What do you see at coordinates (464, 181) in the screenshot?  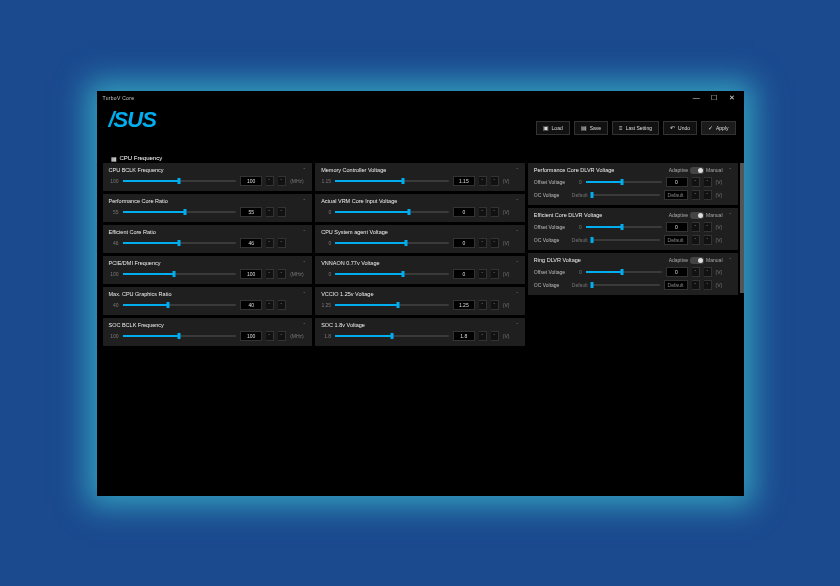 I see `value-input: 1.15` at bounding box center [464, 181].